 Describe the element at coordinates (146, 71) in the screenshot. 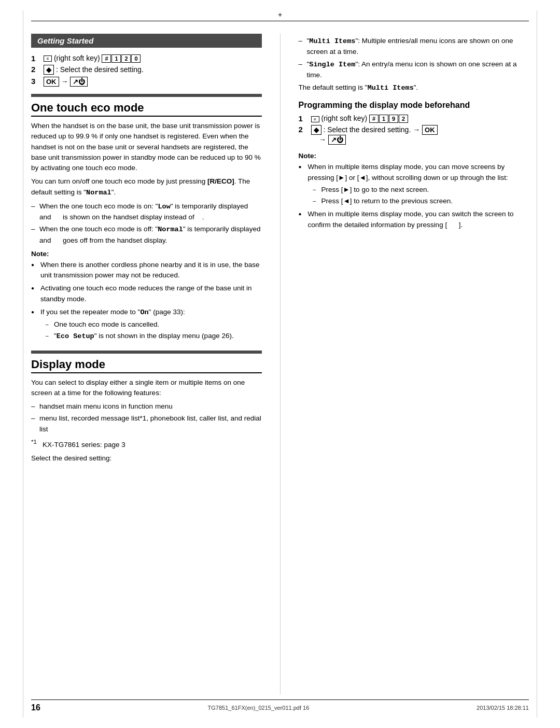

I see `getting-started-steps: 1 ≡ (right soft key) # 1 2 0 2` at that location.